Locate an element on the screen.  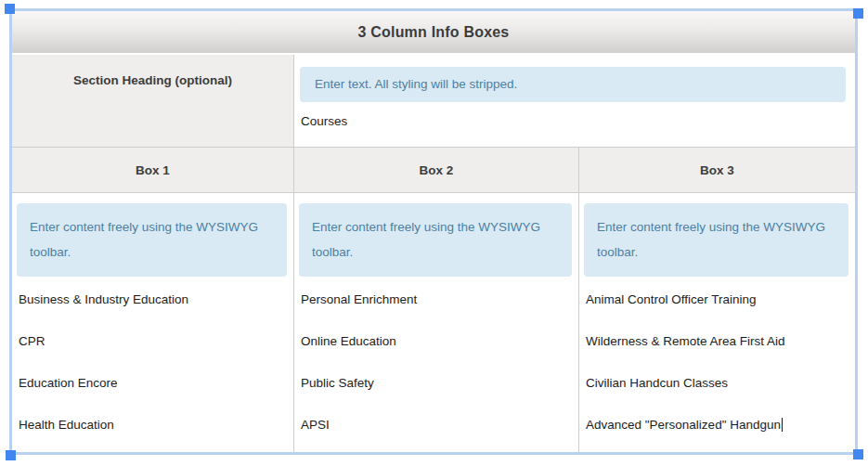
widget-title: 3 Column Info Boxes is located at coordinates (434, 32).